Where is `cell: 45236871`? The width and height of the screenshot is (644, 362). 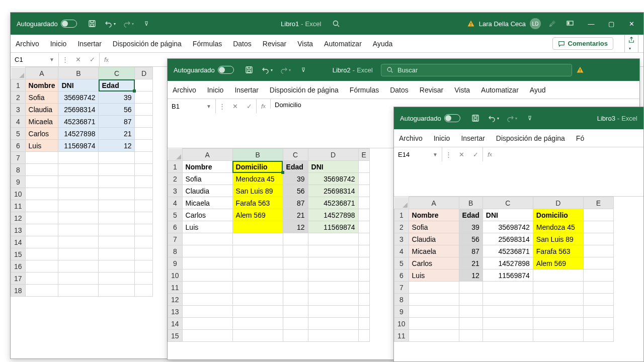 cell: 45236871 is located at coordinates (333, 203).